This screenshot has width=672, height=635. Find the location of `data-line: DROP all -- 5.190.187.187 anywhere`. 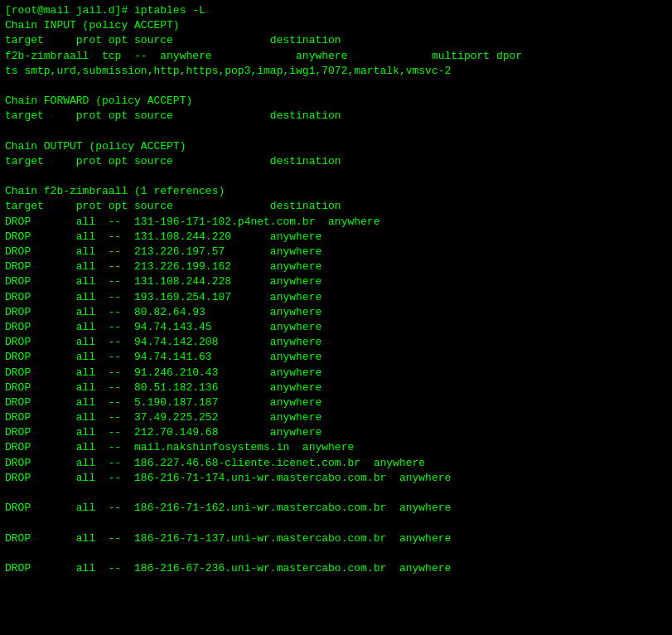

data-line: DROP all -- 5.190.187.187 anywhere is located at coordinates (336, 403).